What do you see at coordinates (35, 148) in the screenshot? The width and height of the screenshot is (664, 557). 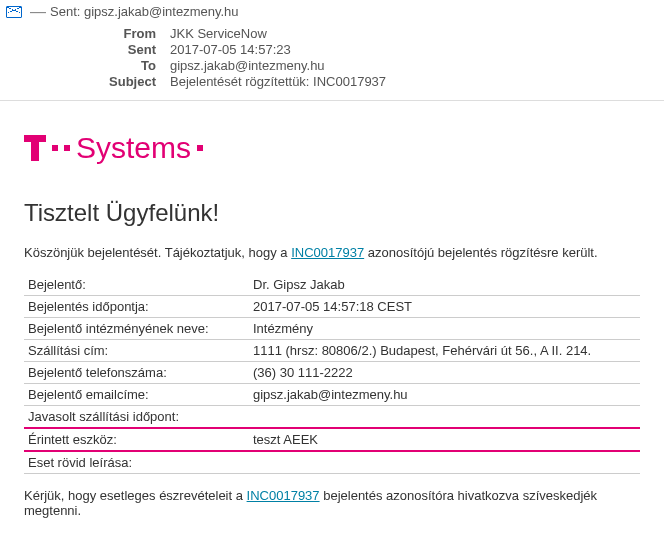 I see `t-logo-icon` at bounding box center [35, 148].